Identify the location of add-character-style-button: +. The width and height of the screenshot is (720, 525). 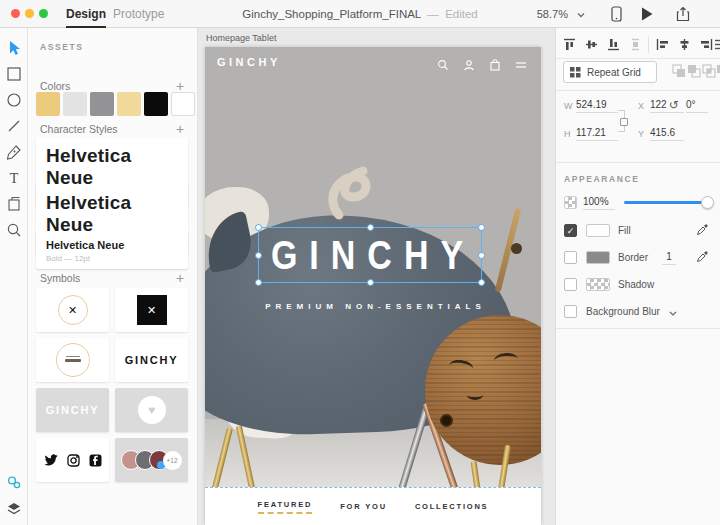
(180, 129).